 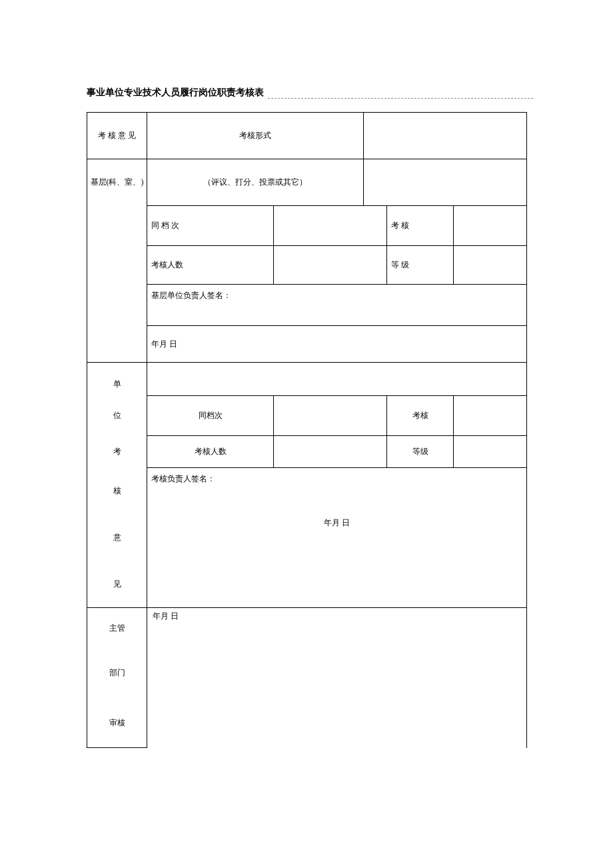 What do you see at coordinates (337, 344) in the screenshot?
I see `ymd-cell-1: 年月 日` at bounding box center [337, 344].